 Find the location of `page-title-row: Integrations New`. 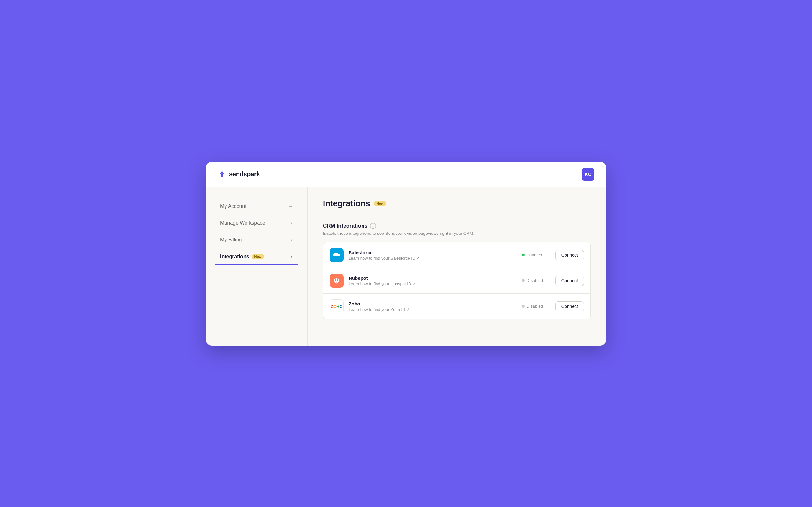

page-title-row: Integrations New is located at coordinates (457, 207).